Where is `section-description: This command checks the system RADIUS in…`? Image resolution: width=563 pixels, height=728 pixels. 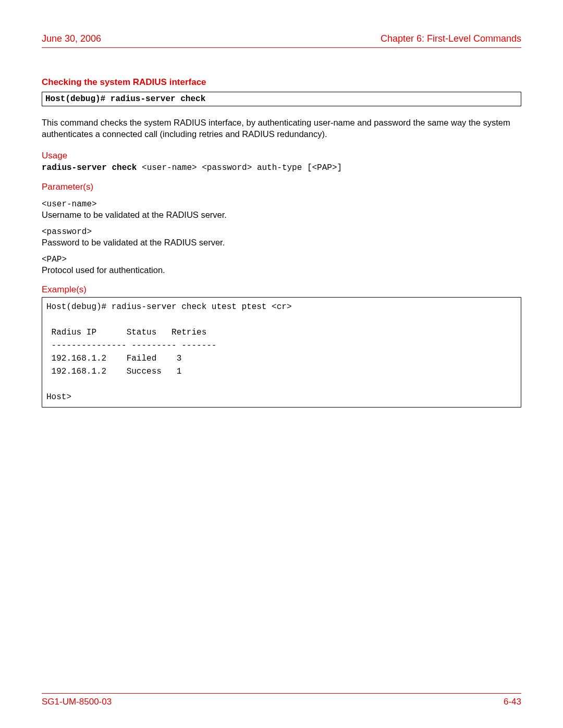 section-description: This command checks the system RADIUS in… is located at coordinates (282, 128).